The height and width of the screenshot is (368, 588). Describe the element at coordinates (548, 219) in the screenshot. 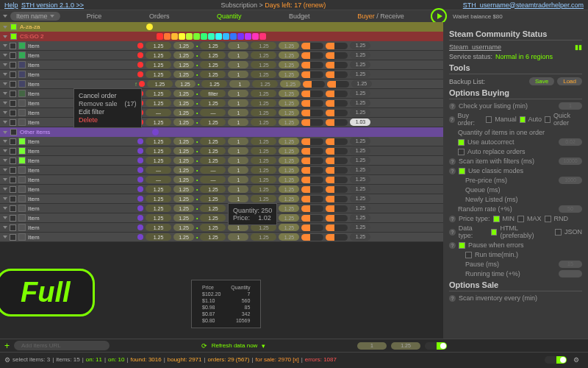

I see `rnd-checkbox` at that location.